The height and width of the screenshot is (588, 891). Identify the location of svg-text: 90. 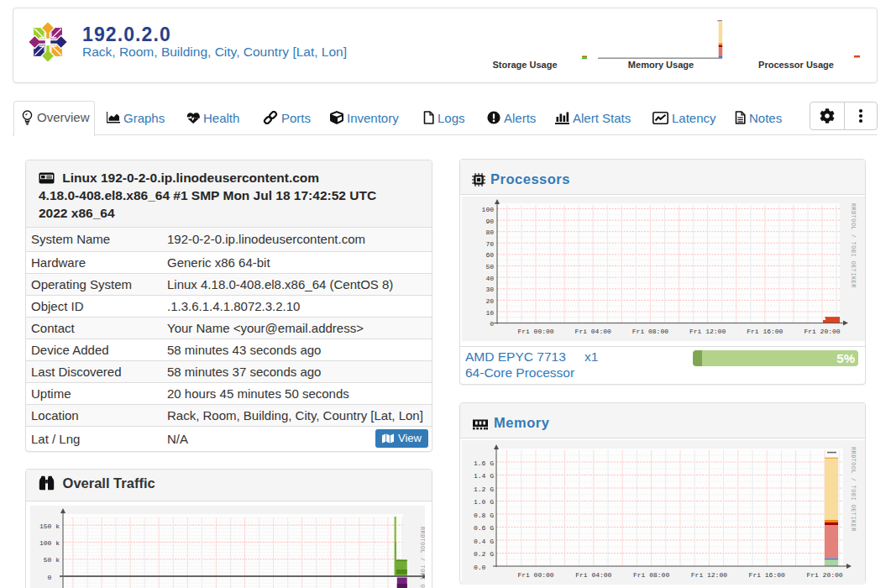
(490, 222).